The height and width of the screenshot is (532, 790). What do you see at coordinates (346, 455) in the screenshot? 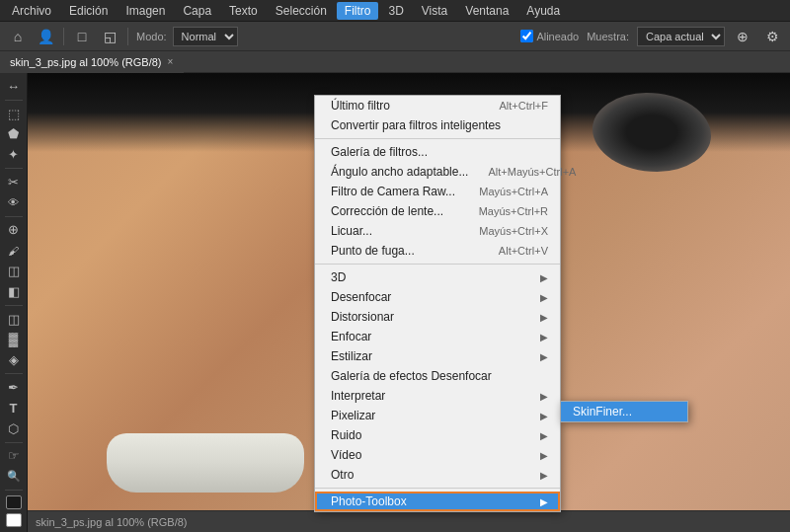
I see `menu-label-video: Vídeo` at bounding box center [346, 455].